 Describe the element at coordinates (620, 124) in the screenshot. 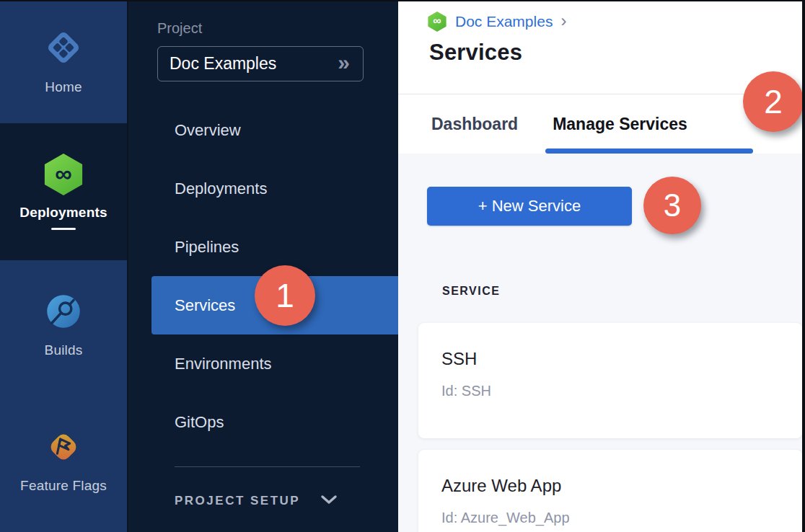

I see `tab-manage-services: Manage Services` at that location.